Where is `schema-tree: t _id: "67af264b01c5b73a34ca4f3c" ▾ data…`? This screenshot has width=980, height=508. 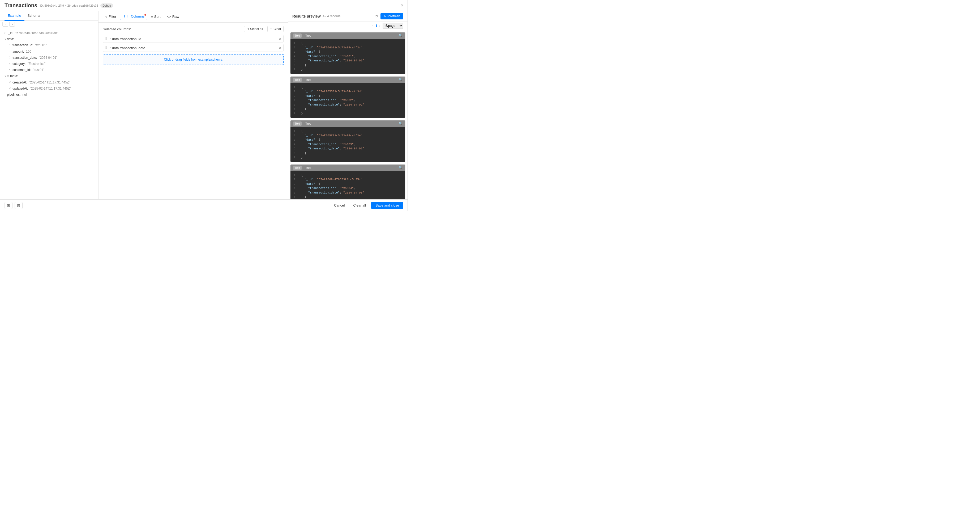
schema-tree: t _id: "67af264b01c5b73a34ca4f3c" ▾ data… is located at coordinates (49, 113).